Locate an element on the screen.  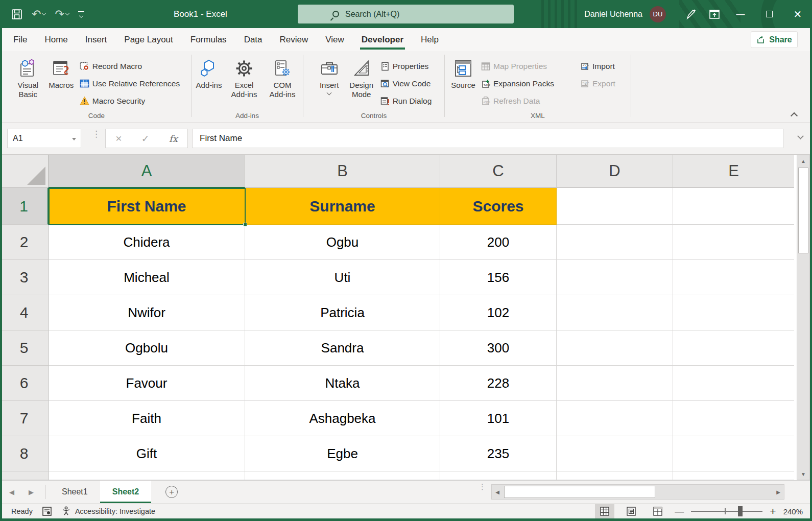
cell-d2 is located at coordinates (615, 242).